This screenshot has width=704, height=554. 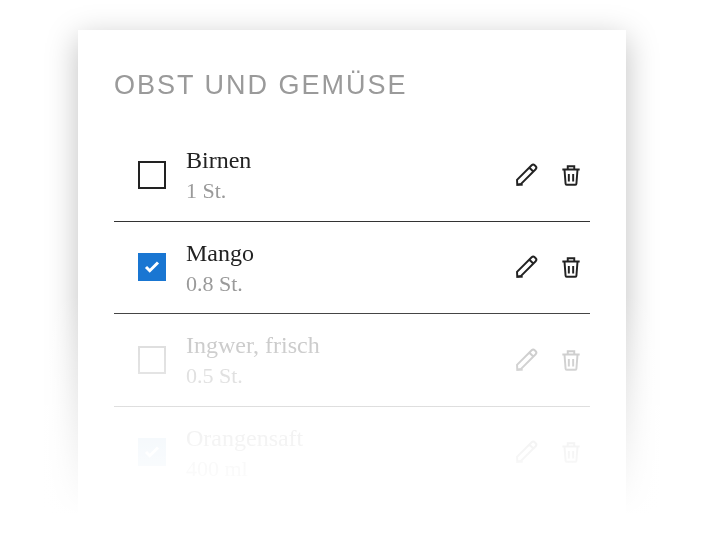 I want to click on item-quantity: 1 St., so click(x=350, y=191).